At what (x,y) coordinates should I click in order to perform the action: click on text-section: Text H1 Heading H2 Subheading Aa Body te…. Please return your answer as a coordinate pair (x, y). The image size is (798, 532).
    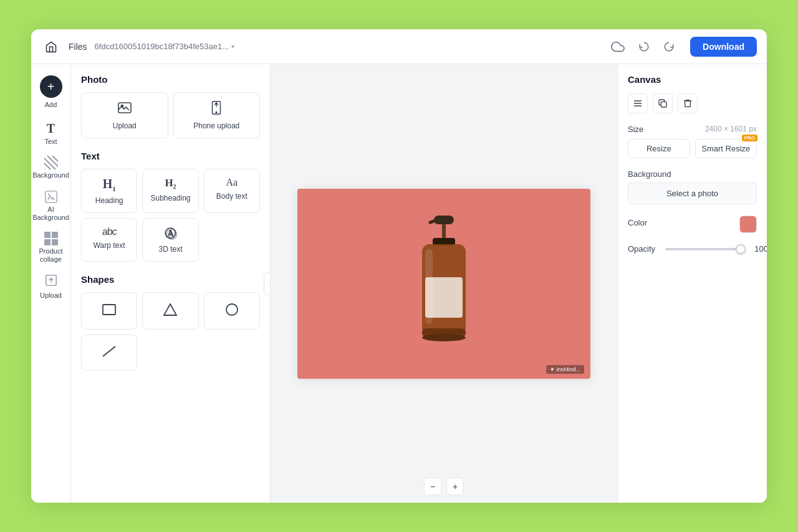
    Looking at the image, I should click on (171, 206).